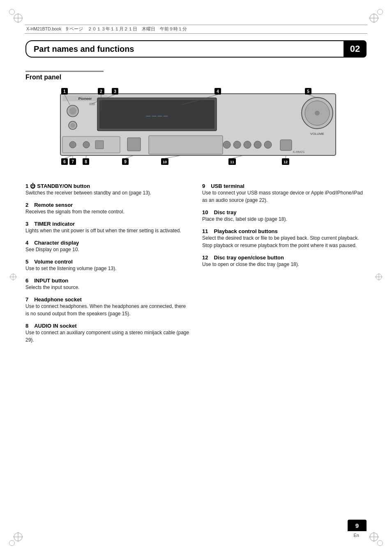  What do you see at coordinates (115, 91) in the screenshot?
I see `svg-text: 3` at bounding box center [115, 91].